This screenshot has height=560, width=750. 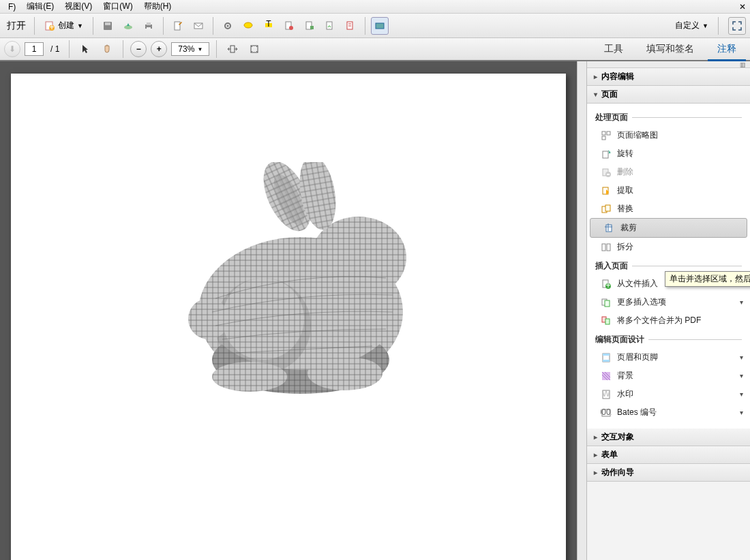 What do you see at coordinates (149, 26) in the screenshot?
I see `print-icon` at bounding box center [149, 26].